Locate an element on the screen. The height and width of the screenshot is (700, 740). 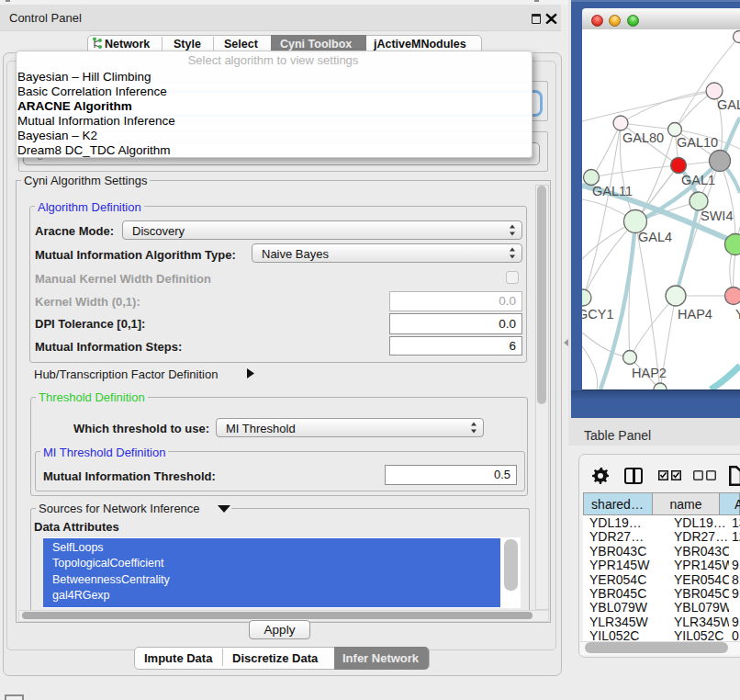
svg-text: GAL7 is located at coordinates (729, 105).